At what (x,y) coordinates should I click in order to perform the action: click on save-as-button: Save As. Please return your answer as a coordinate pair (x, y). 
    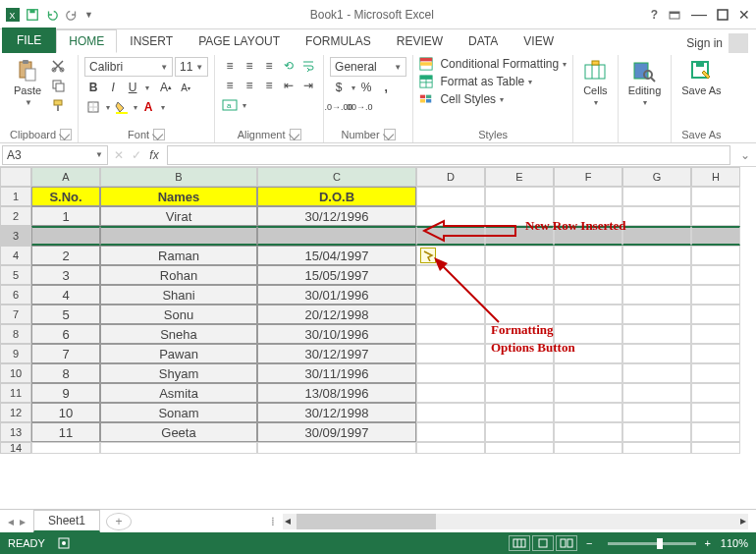
    Looking at the image, I should click on (701, 78).